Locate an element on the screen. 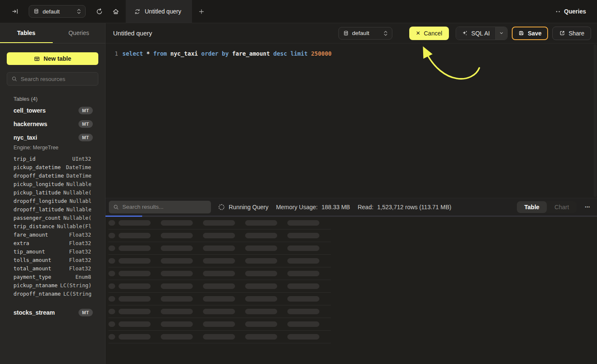 This screenshot has height=364, width=597. results-search-input is located at coordinates (165, 207).